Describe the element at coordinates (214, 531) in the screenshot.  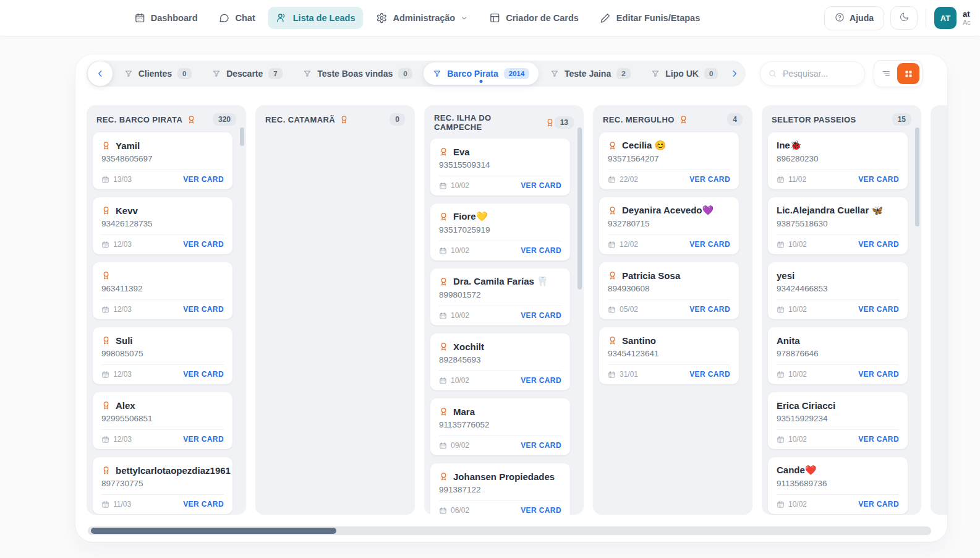
I see `horizontal-scrollbar-thumb` at that location.